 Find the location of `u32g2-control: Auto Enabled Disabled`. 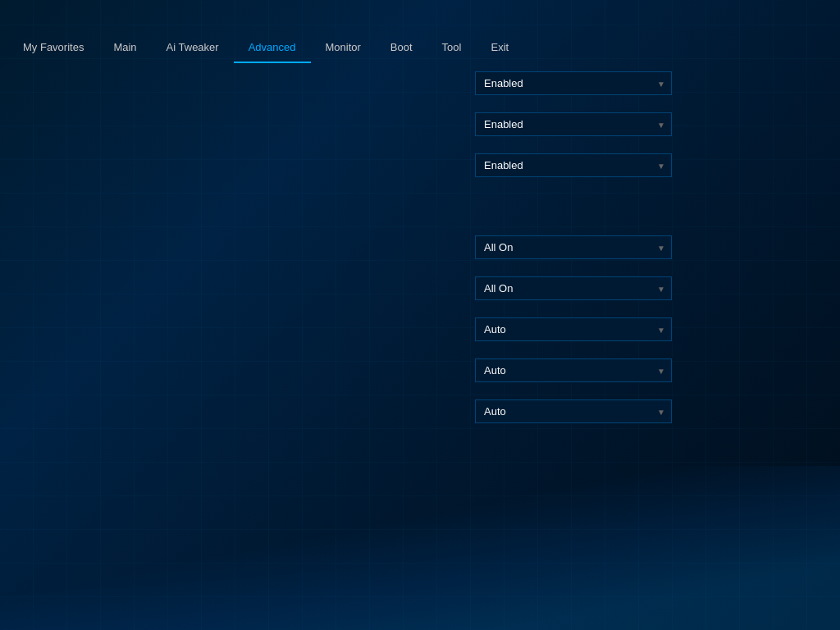

u32g2-control: Auto Enabled Disabled is located at coordinates (573, 412).